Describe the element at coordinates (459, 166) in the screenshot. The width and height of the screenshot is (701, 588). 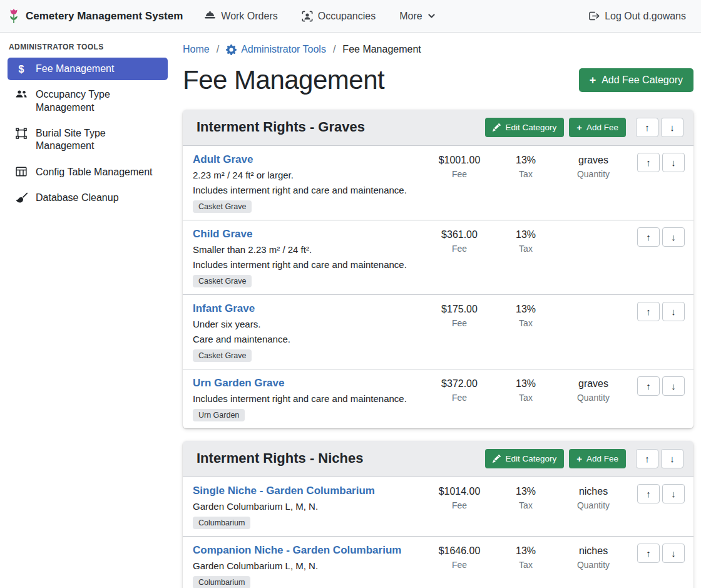
I see `fee-amount-column: $1001.00 Fee` at that location.